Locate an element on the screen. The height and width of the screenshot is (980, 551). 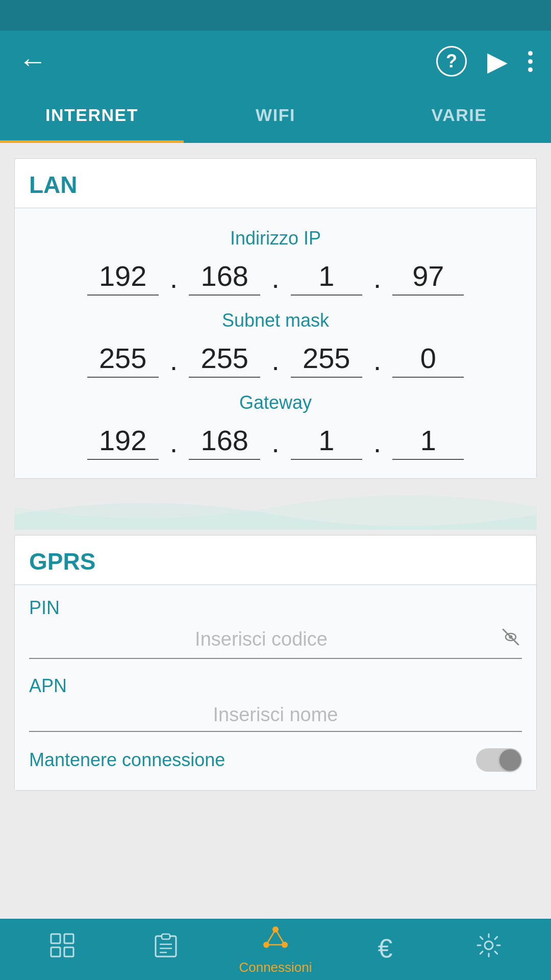
gprs-card-header: GPRS is located at coordinates (276, 560).